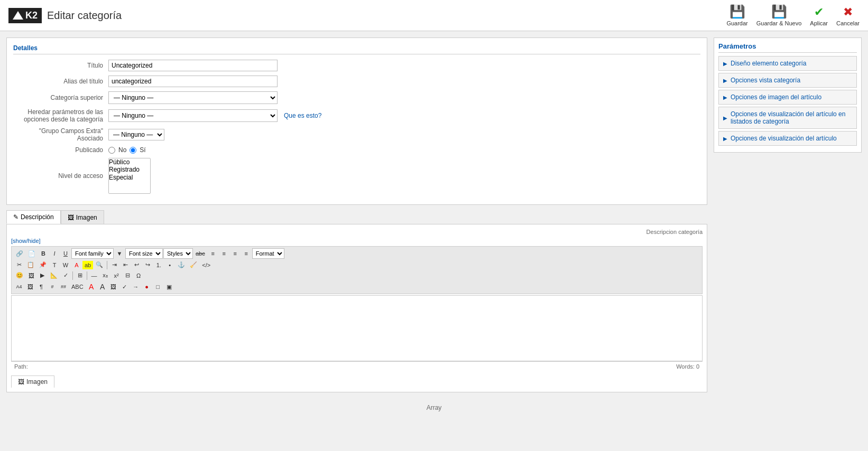 Image resolution: width=868 pixels, height=451 pixels. I want to click on tb-hr-btn: —, so click(94, 276).